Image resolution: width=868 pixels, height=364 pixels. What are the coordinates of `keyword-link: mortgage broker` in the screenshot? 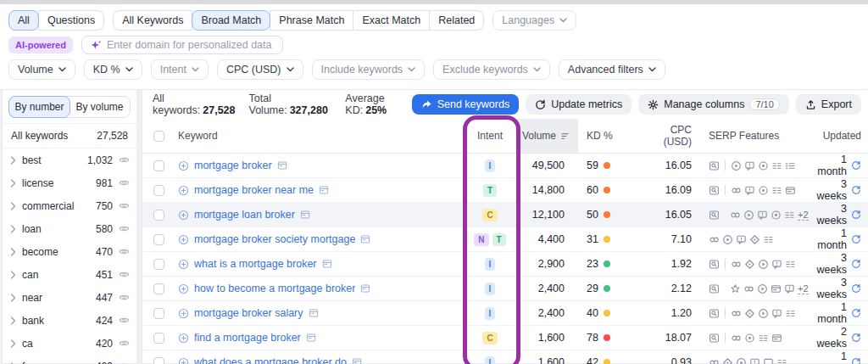 It's located at (233, 165).